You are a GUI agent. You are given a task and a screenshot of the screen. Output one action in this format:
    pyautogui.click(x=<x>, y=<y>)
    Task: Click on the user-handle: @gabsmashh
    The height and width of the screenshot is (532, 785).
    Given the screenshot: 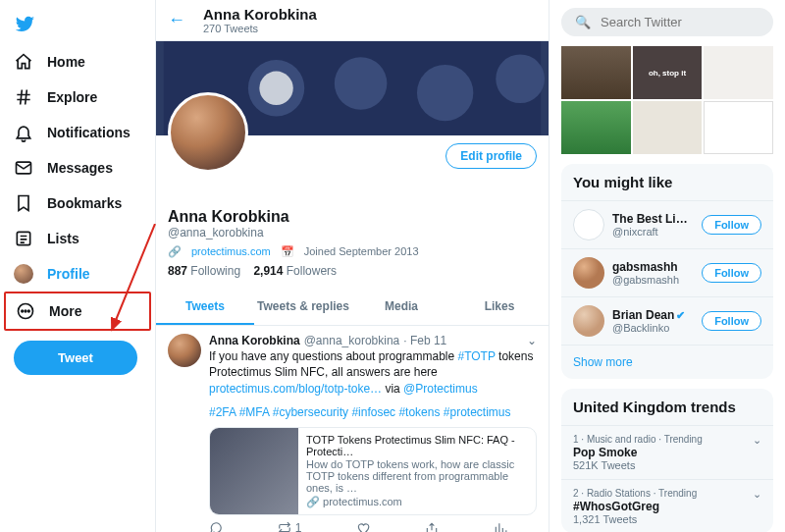 What is the action you would take?
    pyautogui.click(x=654, y=280)
    